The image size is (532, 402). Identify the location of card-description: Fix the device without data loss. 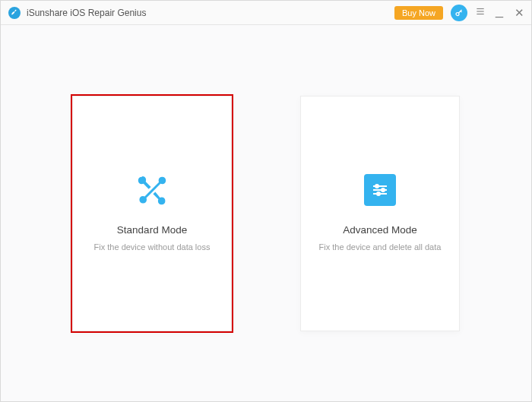
(152, 248).